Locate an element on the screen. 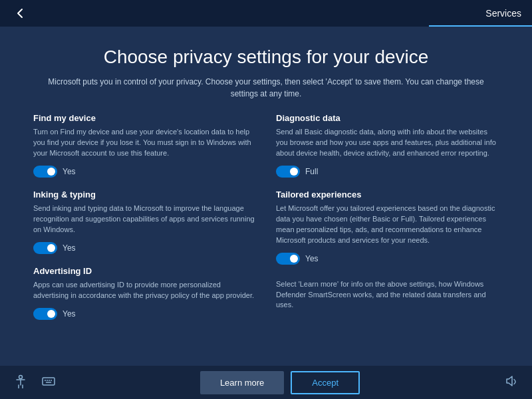  tailored-experiences-toggle is located at coordinates (288, 259).